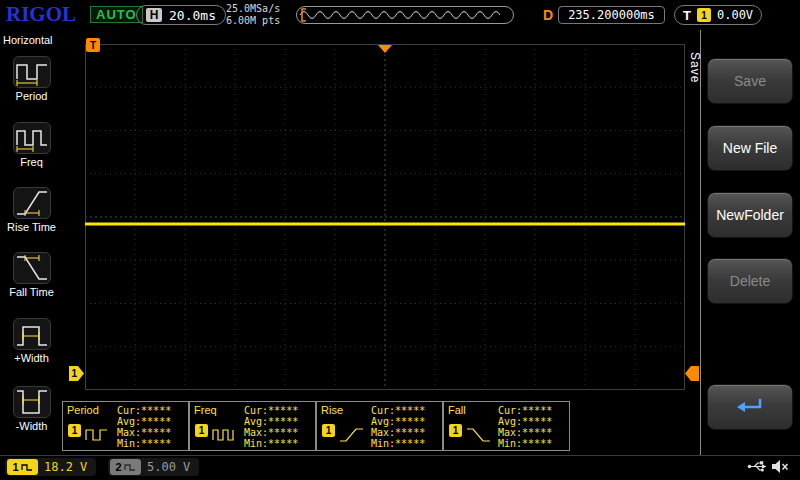 The height and width of the screenshot is (480, 800). Describe the element at coordinates (192, 16) in the screenshot. I see `timebase-value: 20.0ms` at that location.